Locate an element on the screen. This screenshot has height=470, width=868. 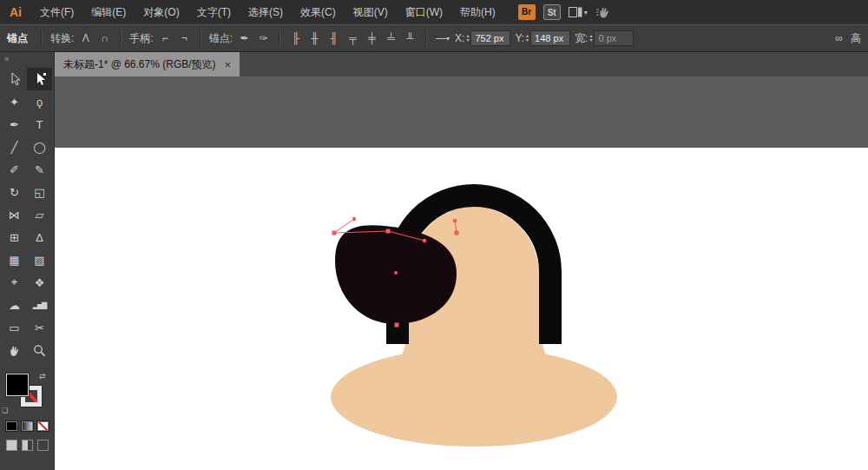
paintbrush-tool: ✐ is located at coordinates (14, 169).